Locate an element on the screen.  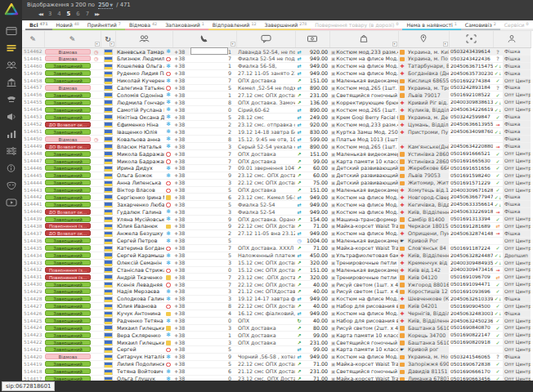
client-name: Салегина Татьяна С is located at coordinates (140, 88).